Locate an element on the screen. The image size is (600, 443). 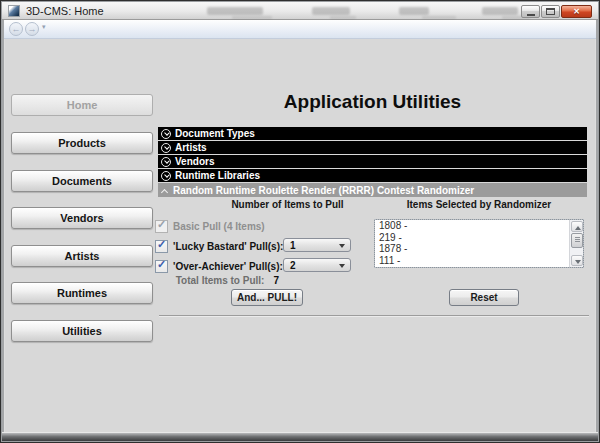
total-items-row: Total Items to Pull: 7 is located at coordinates (170, 280).